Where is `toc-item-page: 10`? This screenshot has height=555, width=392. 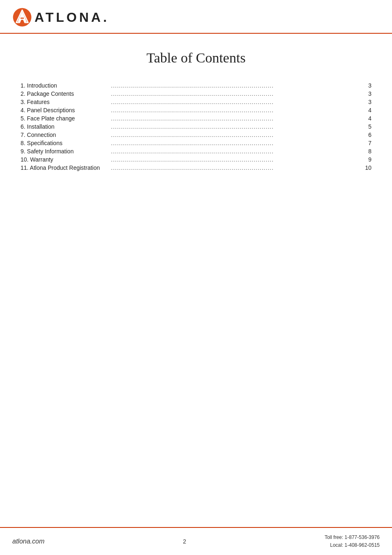 toc-item-page: 10 is located at coordinates (365, 168).